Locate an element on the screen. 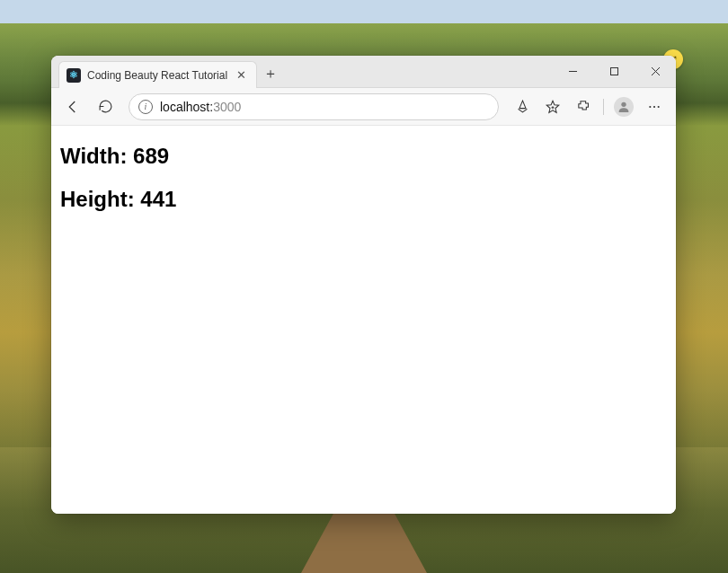 The width and height of the screenshot is (728, 573). height-heading: Height: 441 is located at coordinates (363, 199).